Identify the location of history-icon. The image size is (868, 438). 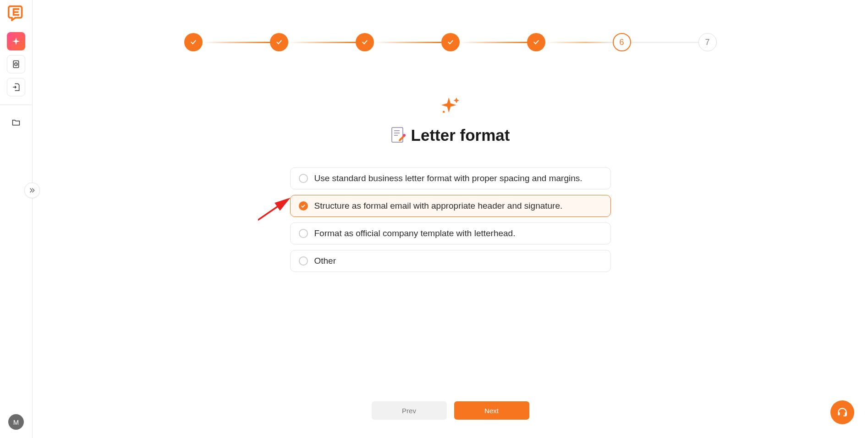
(16, 64).